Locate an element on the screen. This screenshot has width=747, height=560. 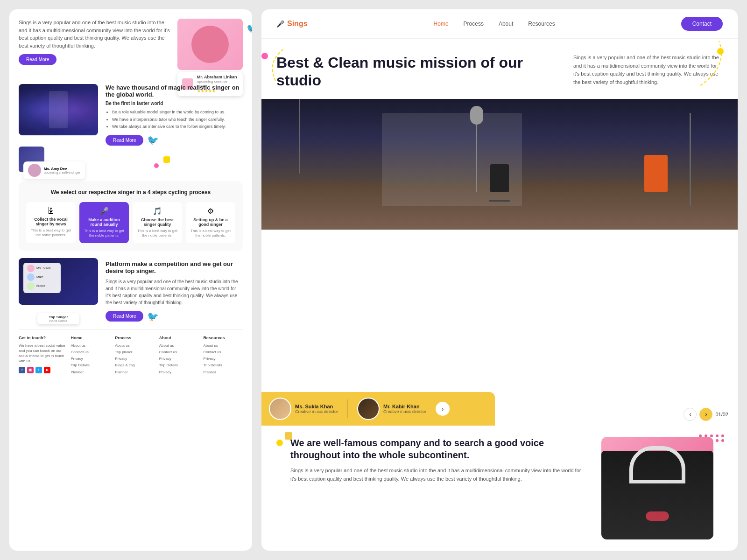
singer-silhouette is located at coordinates (58, 110).